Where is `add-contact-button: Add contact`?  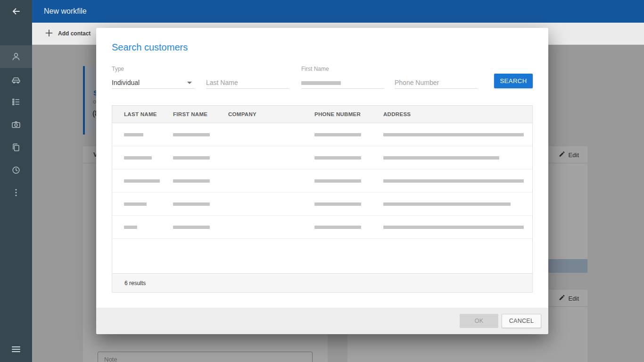 add-contact-button: Add contact is located at coordinates (68, 34).